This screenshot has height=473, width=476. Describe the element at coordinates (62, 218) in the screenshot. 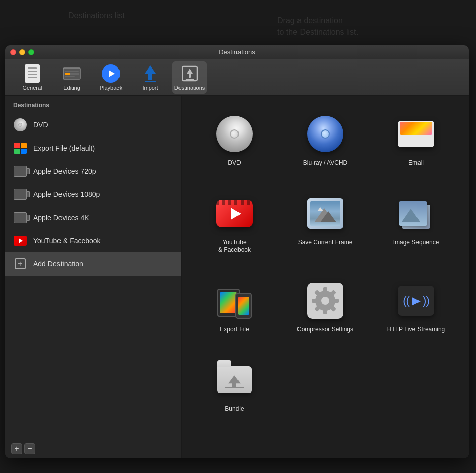

I see `sidebar-item-label-apple-4k: Apple Devices 4K` at that location.